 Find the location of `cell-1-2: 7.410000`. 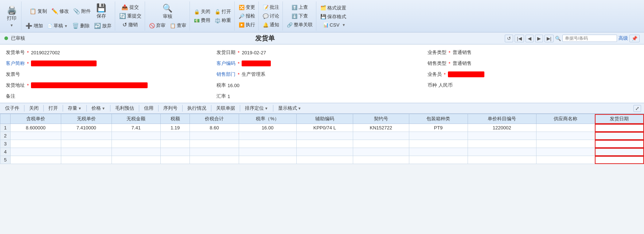

cell-1-2: 7.410000 is located at coordinates (86, 128).